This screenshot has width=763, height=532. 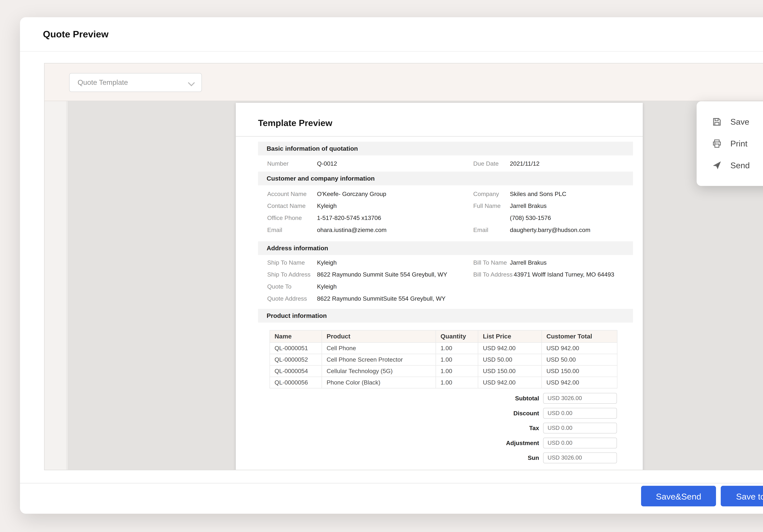 What do you see at coordinates (740, 122) in the screenshot?
I see `menu-item-label: Save` at bounding box center [740, 122].